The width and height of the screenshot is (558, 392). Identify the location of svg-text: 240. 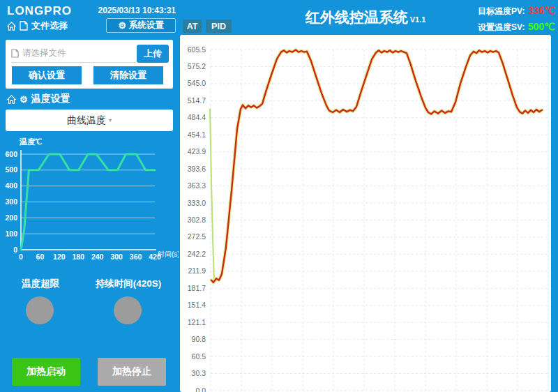
(98, 257).